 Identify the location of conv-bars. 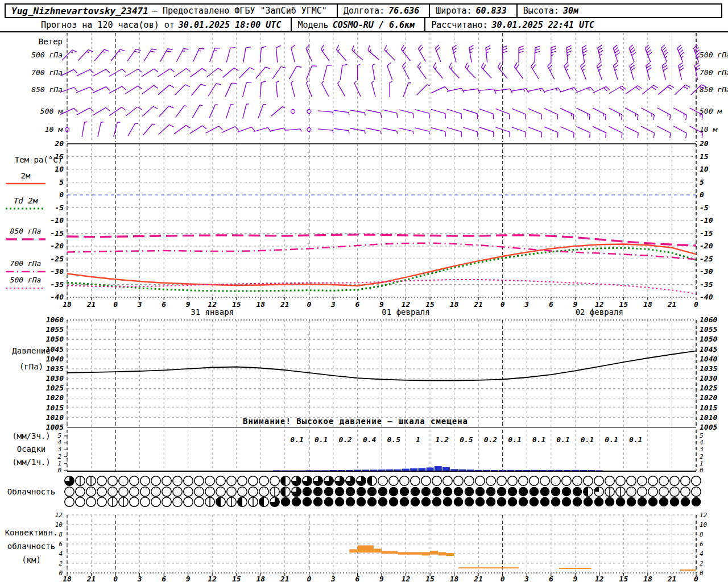
(523, 558).